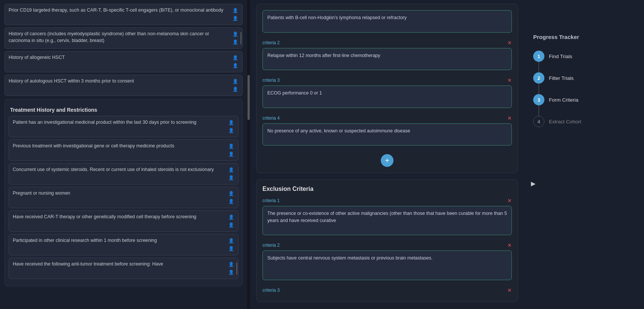 The width and height of the screenshot is (644, 309). Describe the element at coordinates (124, 244) in the screenshot. I see `list-item: Participated in other clinical research …` at that location.